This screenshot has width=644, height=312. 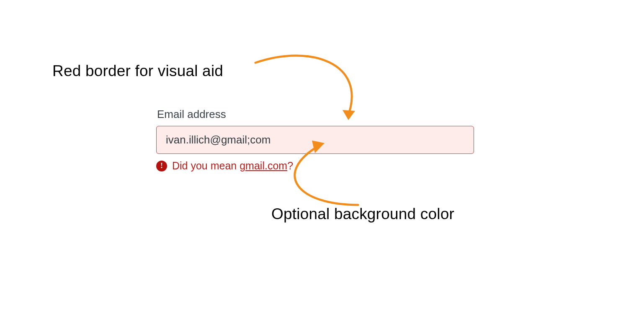 What do you see at coordinates (162, 166) in the screenshot?
I see `error-icon: !` at bounding box center [162, 166].